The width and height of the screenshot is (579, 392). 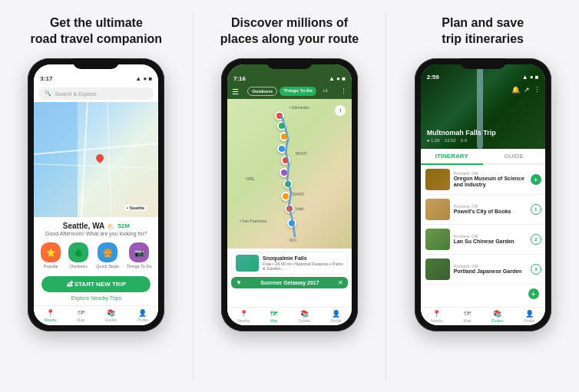 What do you see at coordinates (46, 78) in the screenshot?
I see `status-time: 3:17` at bounding box center [46, 78].